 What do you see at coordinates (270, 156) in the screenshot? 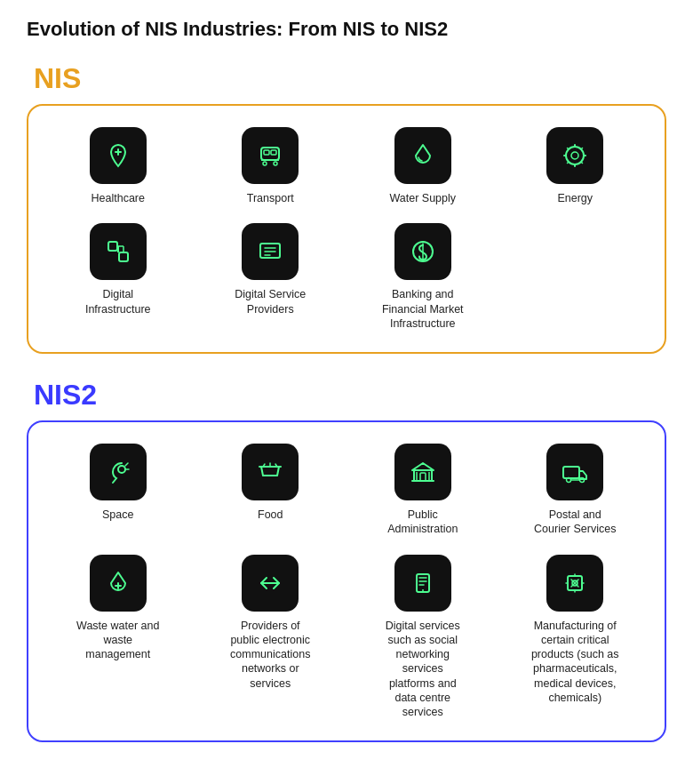
I see `transport-icon-box` at bounding box center [270, 156].